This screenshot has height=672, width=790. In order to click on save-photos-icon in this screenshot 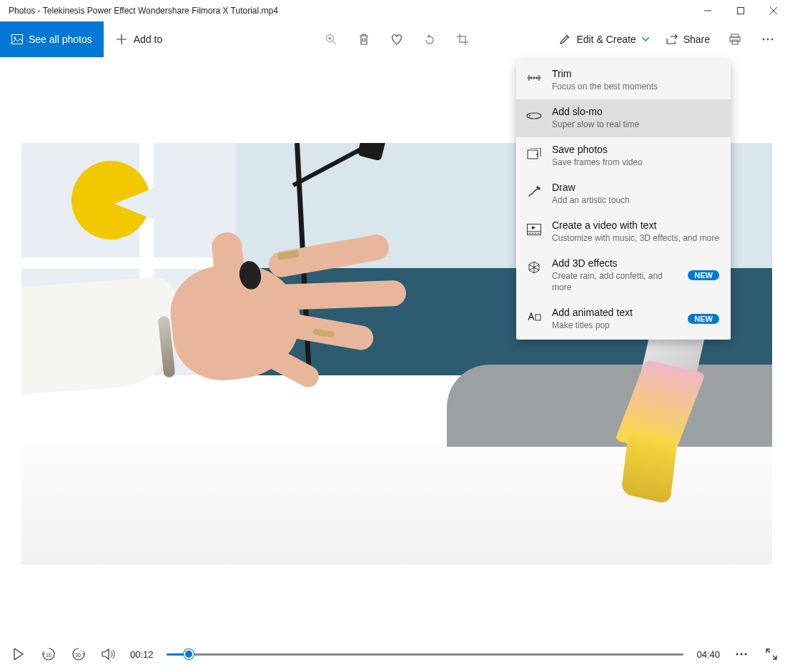, I will do `click(534, 154)`.